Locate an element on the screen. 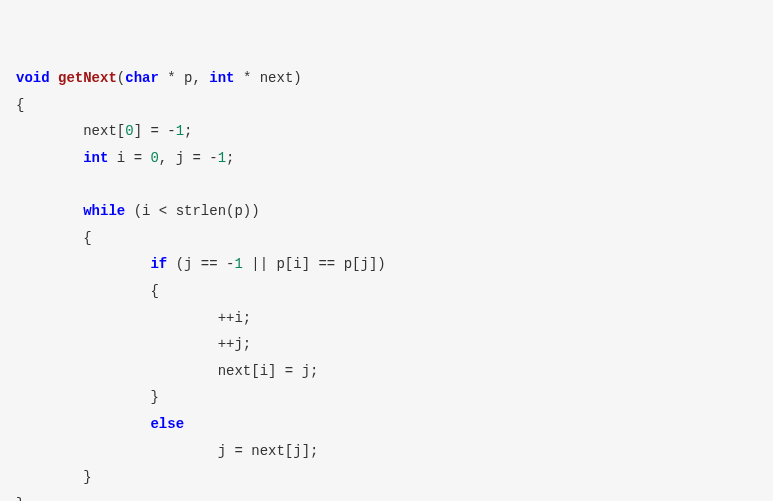  keyword-while: while is located at coordinates (104, 211).